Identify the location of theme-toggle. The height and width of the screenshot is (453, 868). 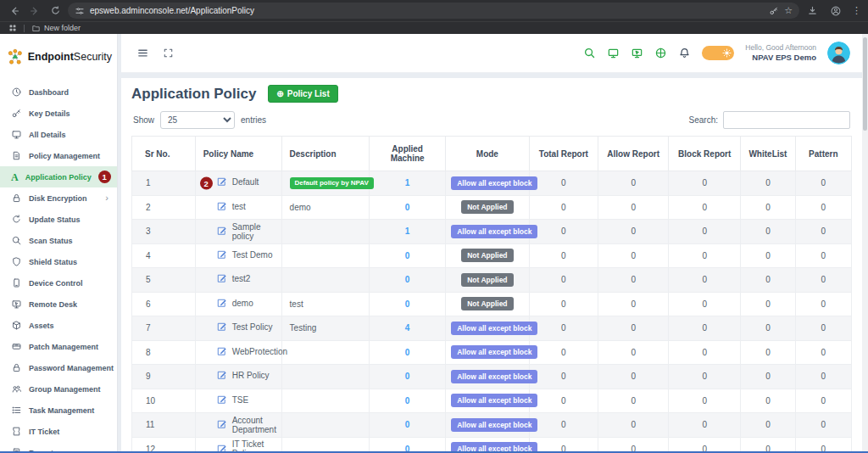
(718, 53).